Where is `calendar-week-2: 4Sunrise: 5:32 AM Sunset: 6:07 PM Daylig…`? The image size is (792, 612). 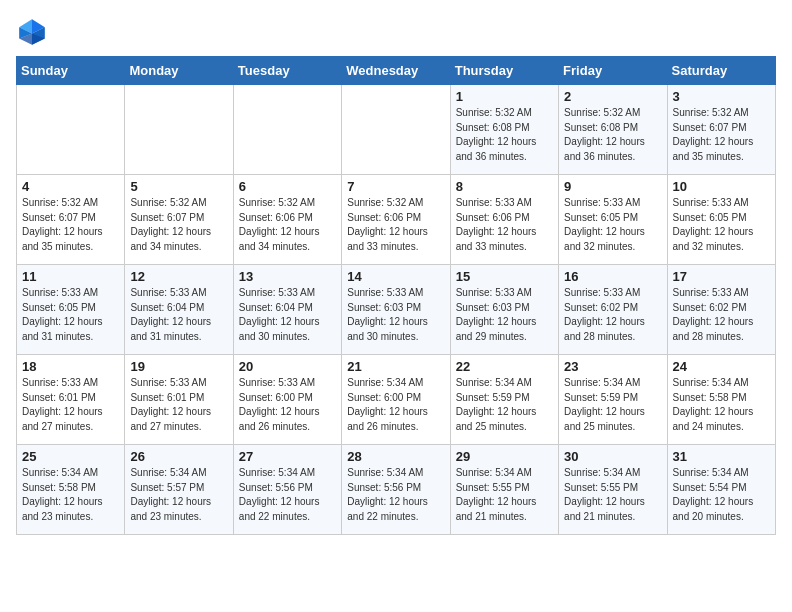 calendar-week-2: 4Sunrise: 5:32 AM Sunset: 6:07 PM Daylig… is located at coordinates (396, 220).